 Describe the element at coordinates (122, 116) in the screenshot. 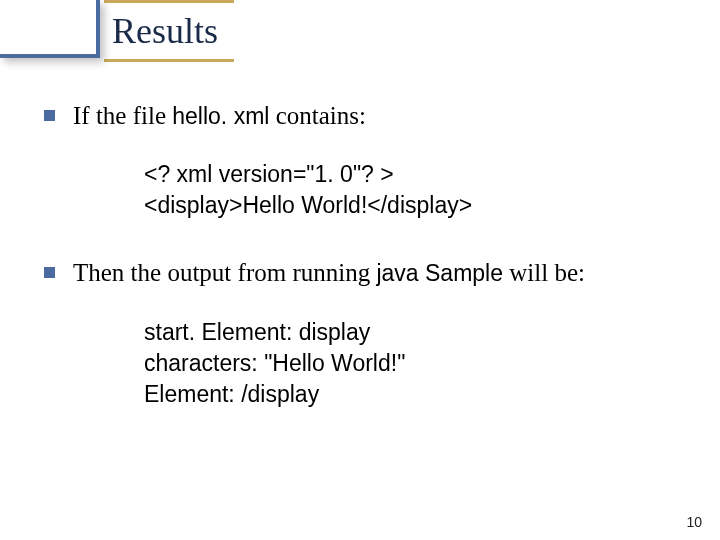

I see `text-prefix: If the file` at that location.